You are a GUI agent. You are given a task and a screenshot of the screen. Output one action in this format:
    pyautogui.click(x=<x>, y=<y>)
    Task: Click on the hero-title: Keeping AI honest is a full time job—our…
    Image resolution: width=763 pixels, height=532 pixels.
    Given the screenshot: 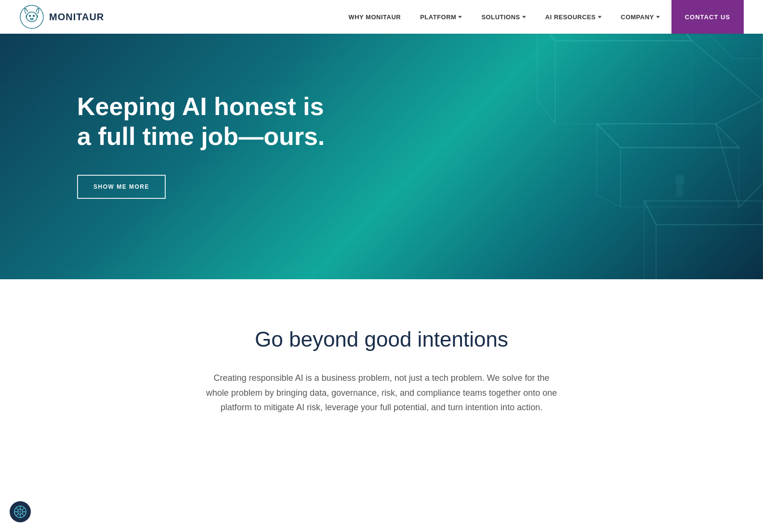 What is the action you would take?
    pyautogui.click(x=226, y=121)
    